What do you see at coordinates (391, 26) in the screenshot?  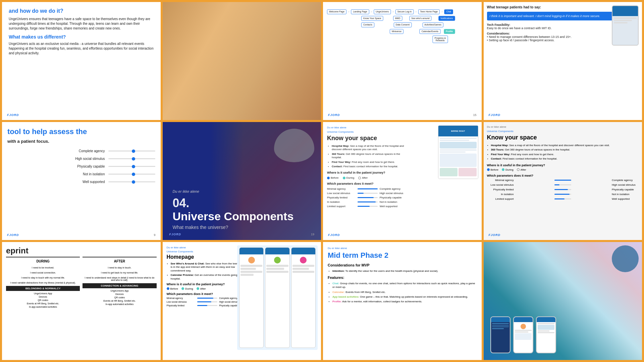 I see `flowchart: Welcome Page → Landing Page → UngeUniver…` at bounding box center [391, 26].